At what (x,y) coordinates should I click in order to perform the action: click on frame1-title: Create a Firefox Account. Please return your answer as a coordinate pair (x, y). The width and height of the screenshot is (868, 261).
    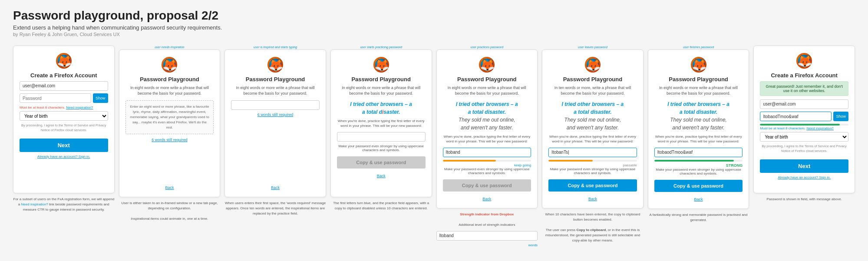
    Looking at the image, I should click on (63, 76).